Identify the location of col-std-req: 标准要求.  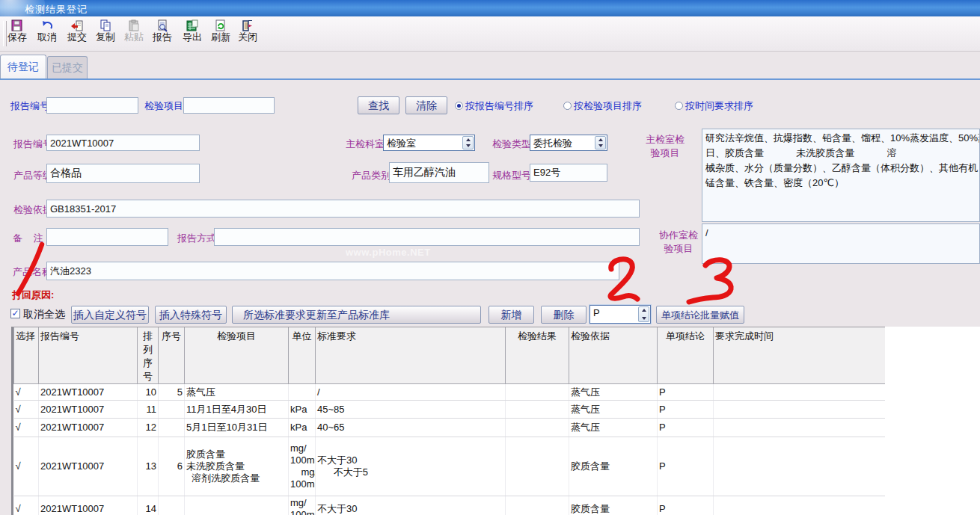
(411, 356).